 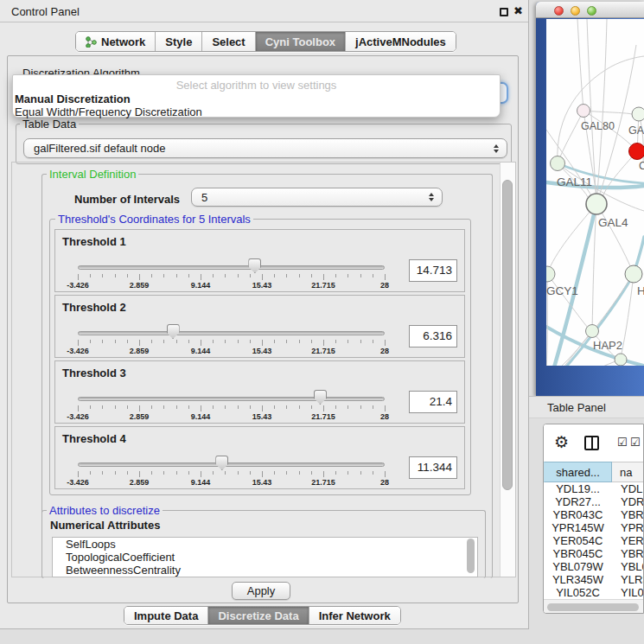 I want to click on combobox-stepper-icon, so click(x=496, y=149).